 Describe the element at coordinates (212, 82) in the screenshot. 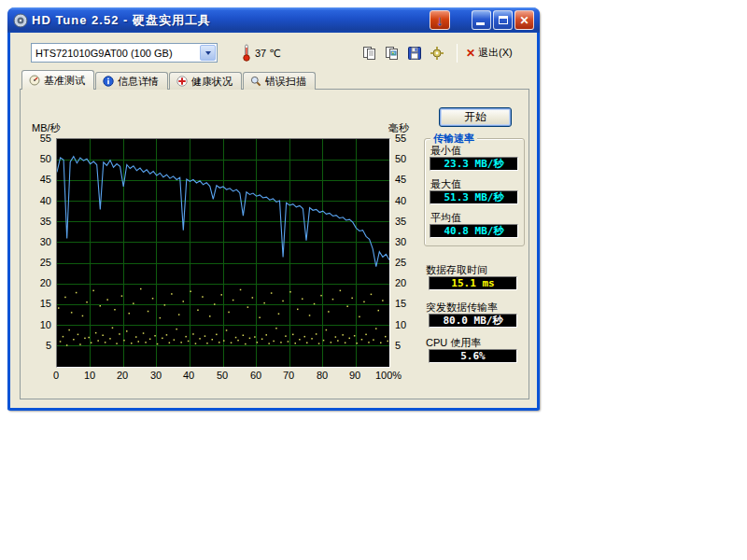

I see `tab-health-label: 健康状况` at that location.